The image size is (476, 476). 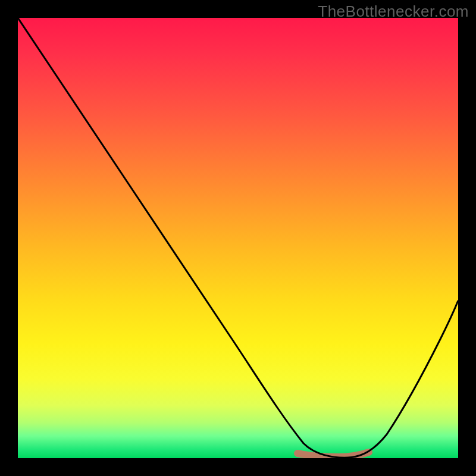 I want to click on watermark-text: TheBottlenecker.com, so click(x=393, y=12).